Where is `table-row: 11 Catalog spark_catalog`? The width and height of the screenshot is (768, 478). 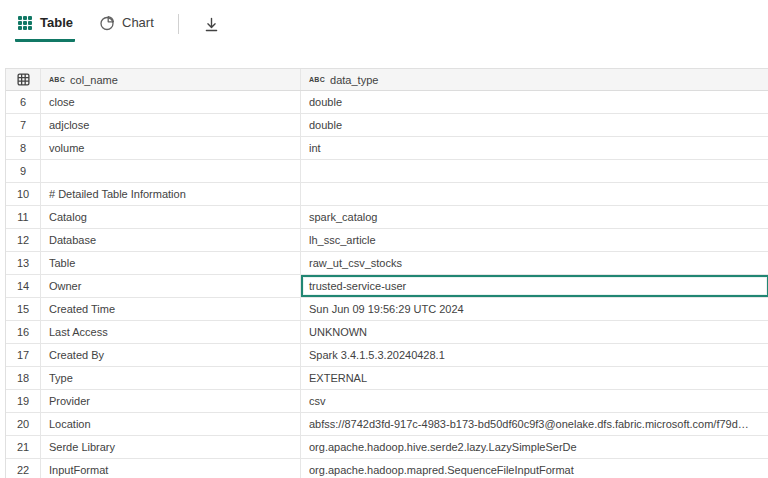
table-row: 11 Catalog spark_catalog is located at coordinates (387, 218).